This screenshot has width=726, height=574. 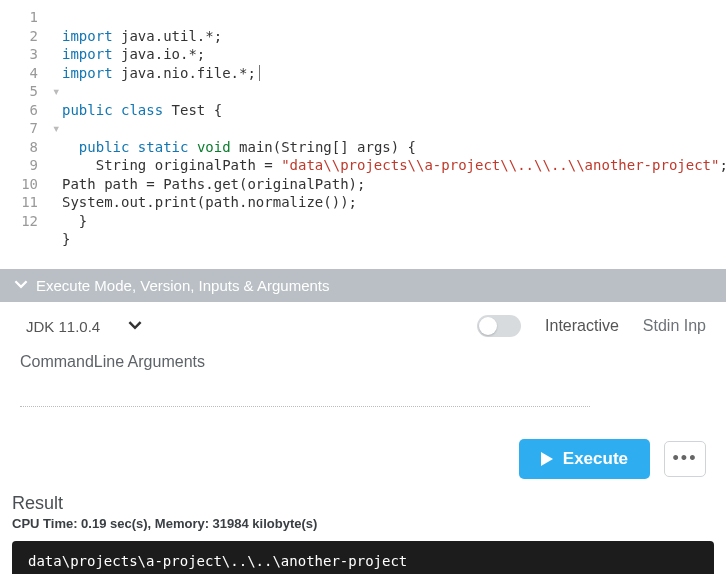 What do you see at coordinates (363, 504) in the screenshot?
I see `result-heading: Result` at bounding box center [363, 504].